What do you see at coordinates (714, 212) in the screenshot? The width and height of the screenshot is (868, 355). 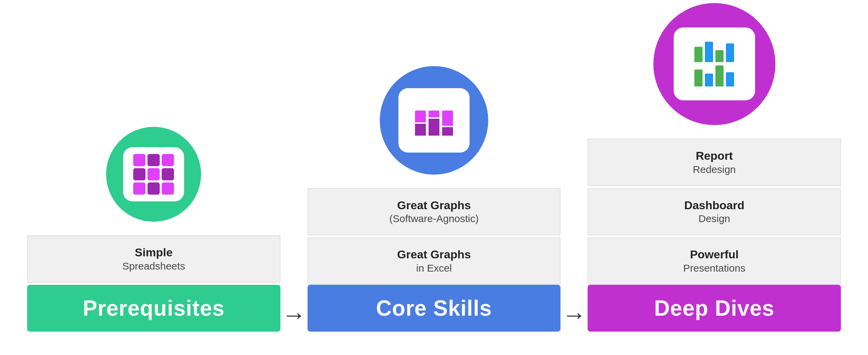 I see `deep-dives-course-cards: Report Redesign Dashboard Design Powerfu…` at bounding box center [714, 212].